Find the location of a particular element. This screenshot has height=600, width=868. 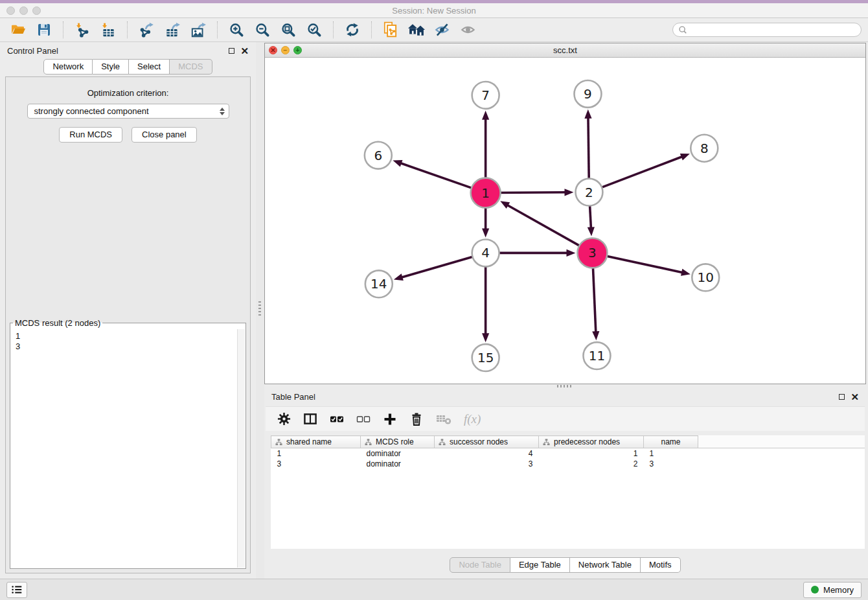

graph-node-1: 1 is located at coordinates (486, 193).